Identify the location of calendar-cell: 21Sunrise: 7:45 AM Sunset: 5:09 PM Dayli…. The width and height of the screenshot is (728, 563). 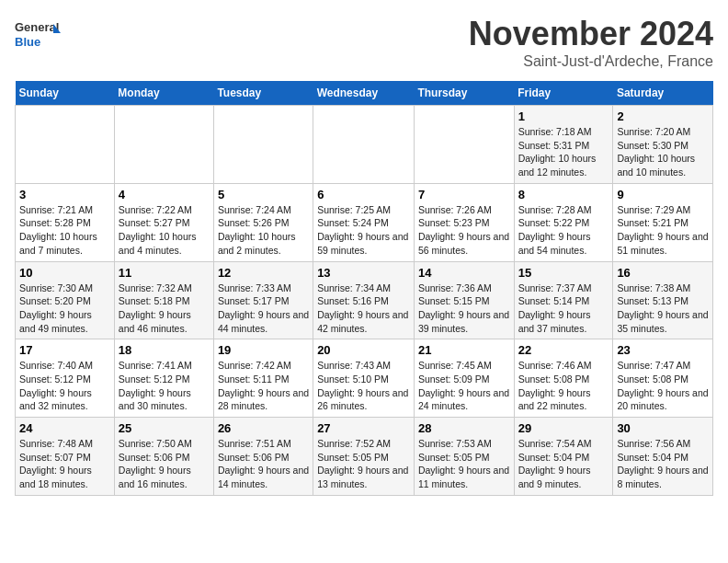
(463, 379).